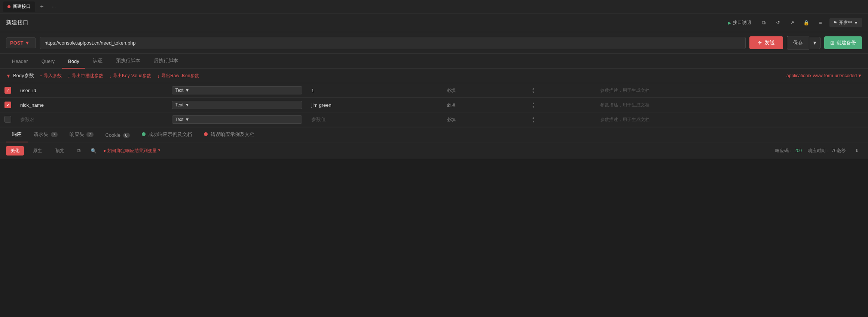  Describe the element at coordinates (74, 61) in the screenshot. I see `tab-body: Body` at that location.